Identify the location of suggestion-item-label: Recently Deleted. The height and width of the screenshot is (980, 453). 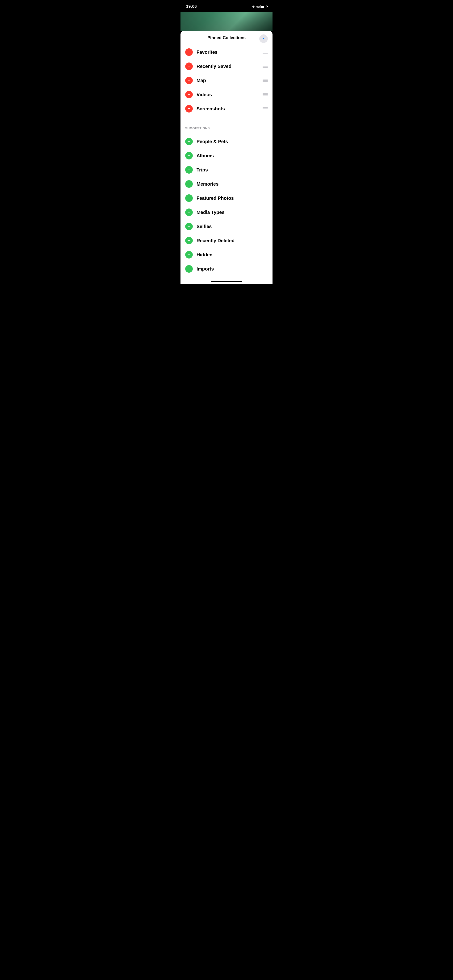
(232, 241).